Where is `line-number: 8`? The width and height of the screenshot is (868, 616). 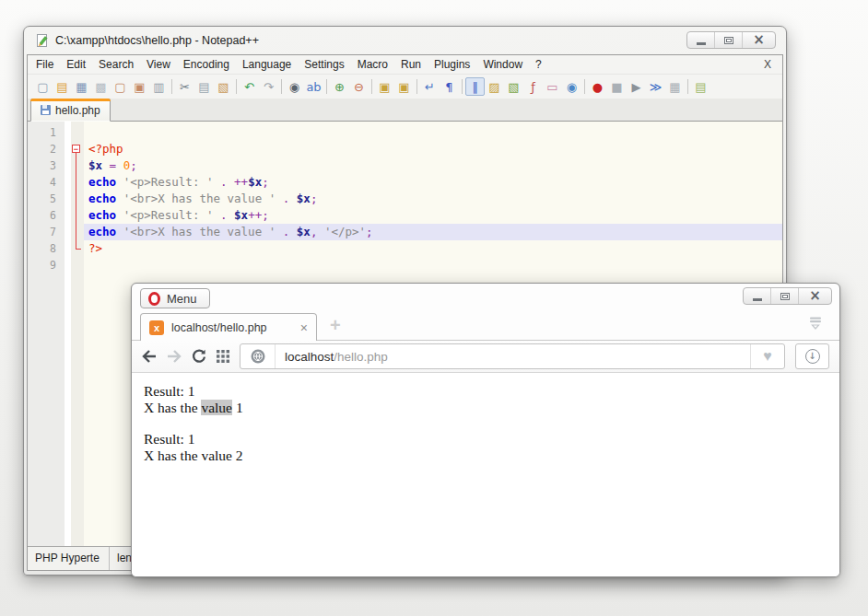
line-number: 8 is located at coordinates (42, 249).